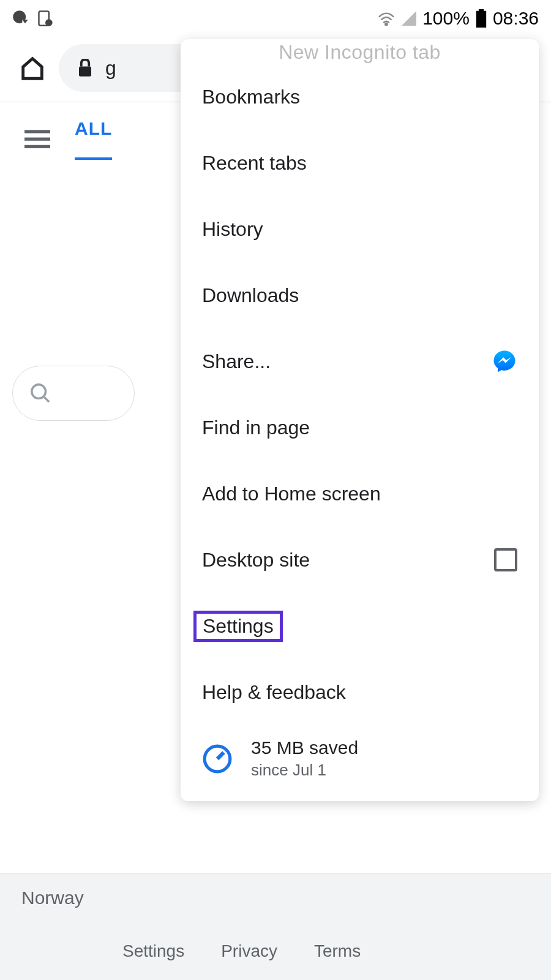  Describe the element at coordinates (276, 17) in the screenshot. I see `status-bar: 100% 08:36` at that location.